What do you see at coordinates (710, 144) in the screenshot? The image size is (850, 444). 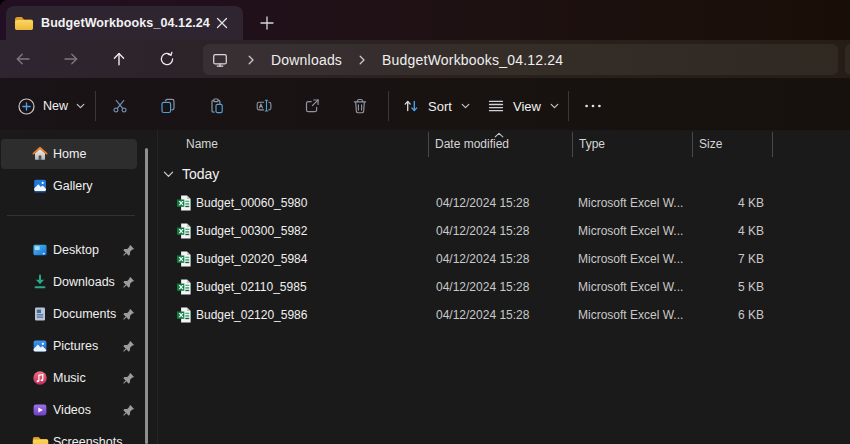 I see `column-header-size: Size` at bounding box center [710, 144].